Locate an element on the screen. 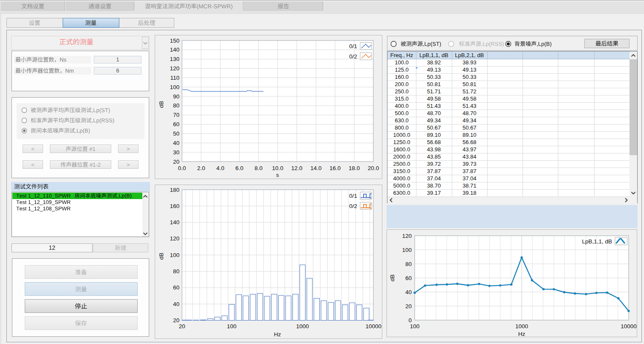  svg-text: 16.0 is located at coordinates (335, 168).